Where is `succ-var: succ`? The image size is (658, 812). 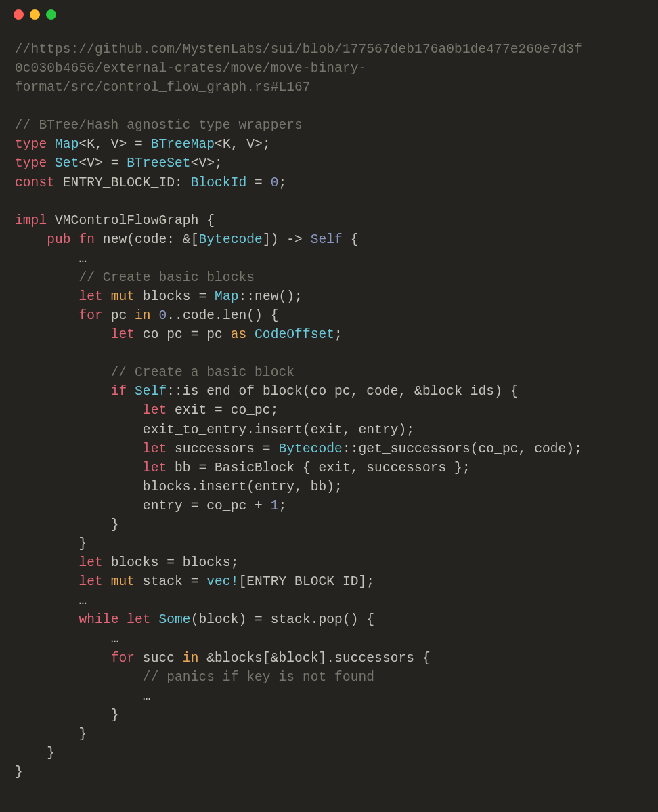
succ-var: succ is located at coordinates (158, 658).